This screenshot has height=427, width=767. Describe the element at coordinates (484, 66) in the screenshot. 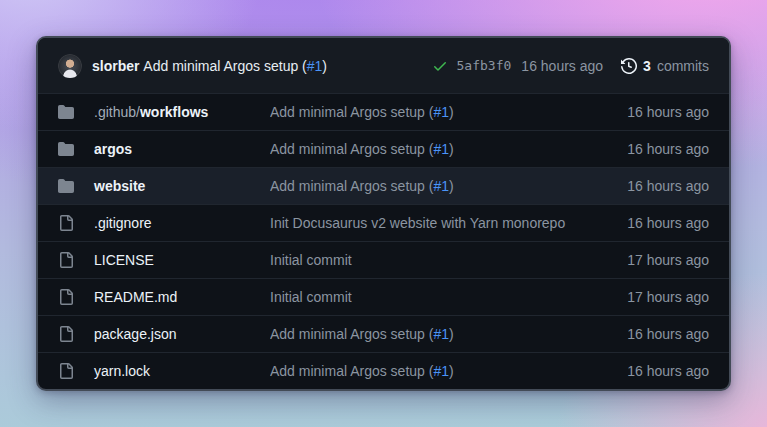

I see `commit-hash-link: 5afb3f0` at that location.